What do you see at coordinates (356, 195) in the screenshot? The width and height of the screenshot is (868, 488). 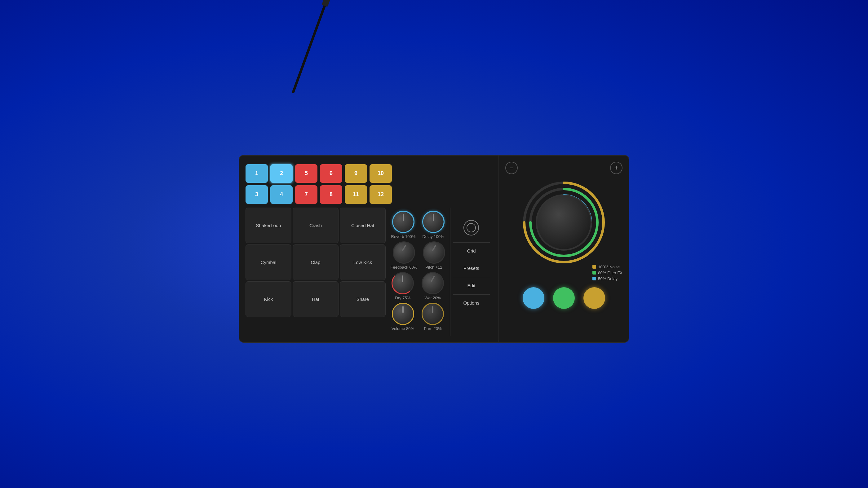 I see `num-pad-11: 11` at bounding box center [356, 195].